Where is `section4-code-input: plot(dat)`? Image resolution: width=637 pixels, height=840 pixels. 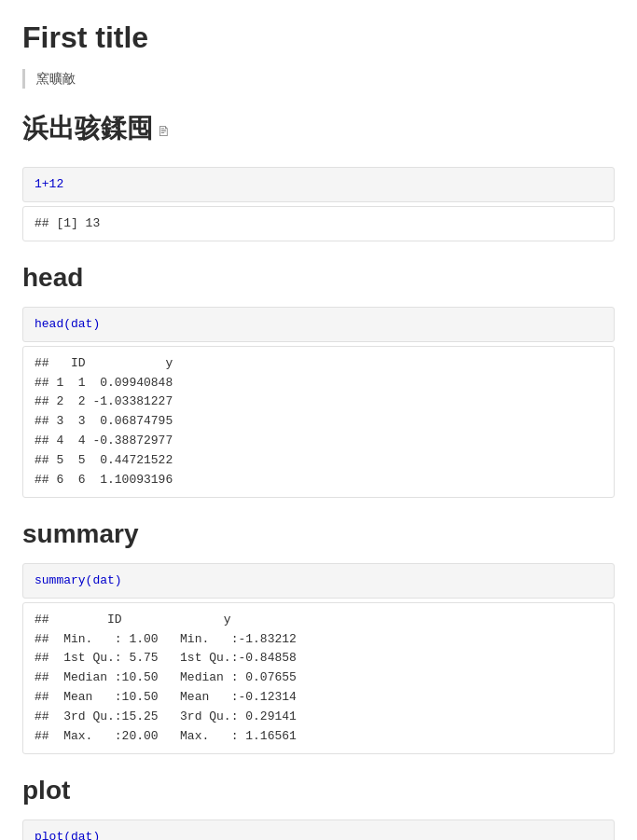 section4-code-input: plot(dat) is located at coordinates (319, 830).